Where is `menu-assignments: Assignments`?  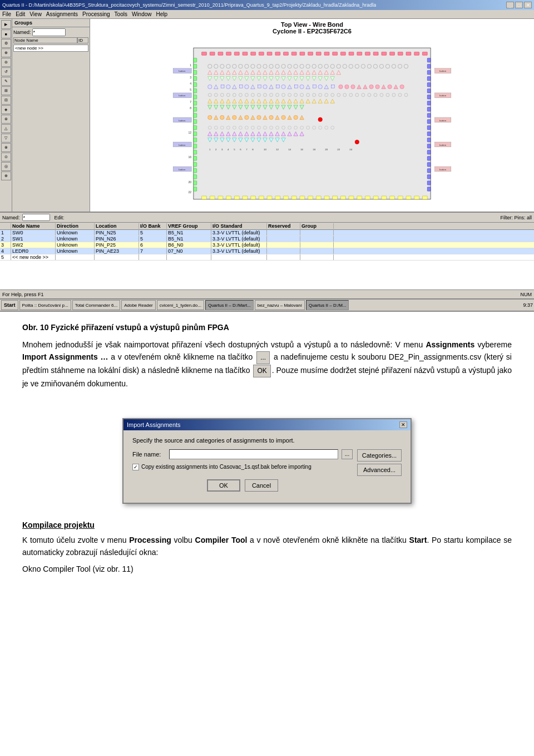 menu-assignments: Assignments is located at coordinates (62, 14).